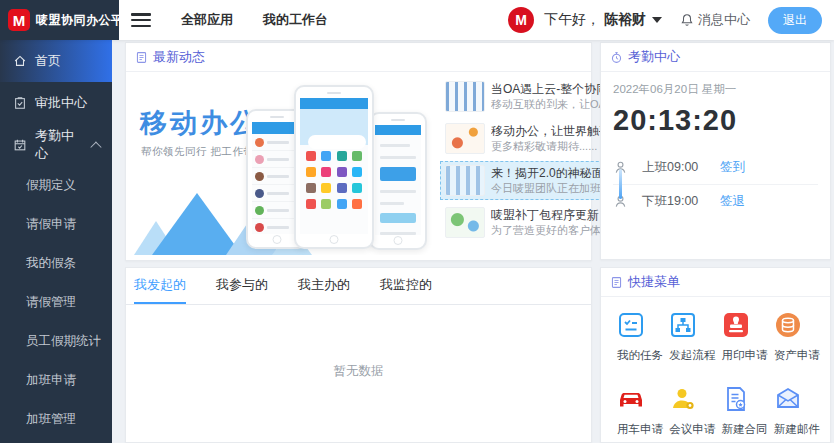 This screenshot has height=443, width=834. What do you see at coordinates (56, 61) in the screenshot?
I see `sidebar-item-home: 首页` at bounding box center [56, 61].